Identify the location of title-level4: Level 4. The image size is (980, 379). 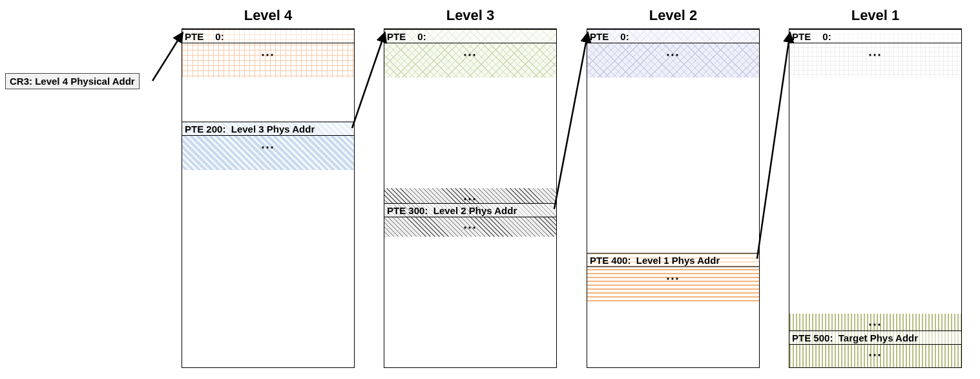
(268, 16).